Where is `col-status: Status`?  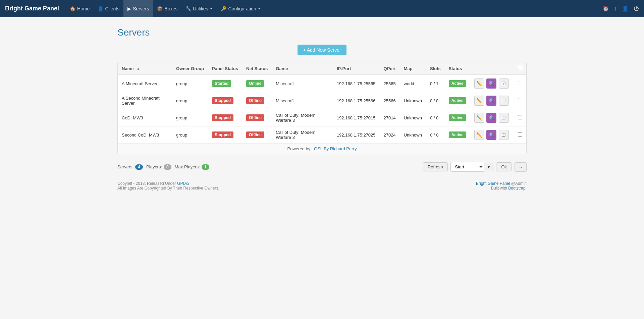 col-status: Status is located at coordinates (458, 68).